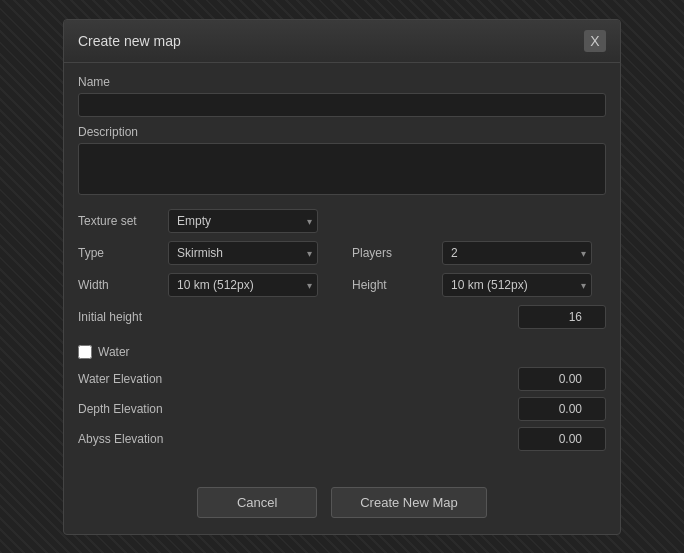 Image resolution: width=684 pixels, height=553 pixels. I want to click on cancel-button: Cancel, so click(257, 502).